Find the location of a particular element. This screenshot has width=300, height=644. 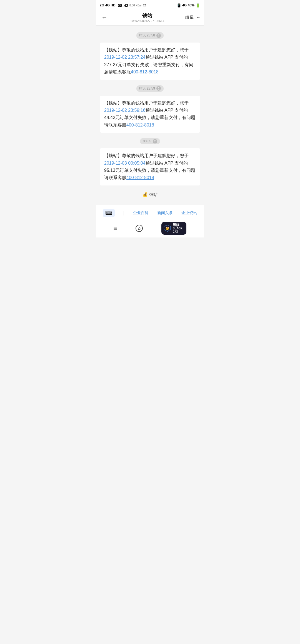

timestamp-row-2: 昨天 23:59 2 is located at coordinates (150, 88).